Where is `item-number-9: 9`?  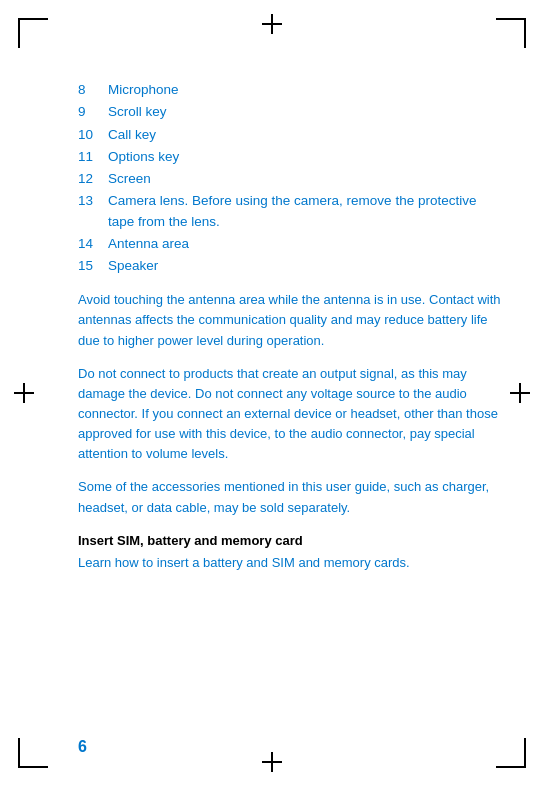 item-number-9: 9 is located at coordinates (93, 112).